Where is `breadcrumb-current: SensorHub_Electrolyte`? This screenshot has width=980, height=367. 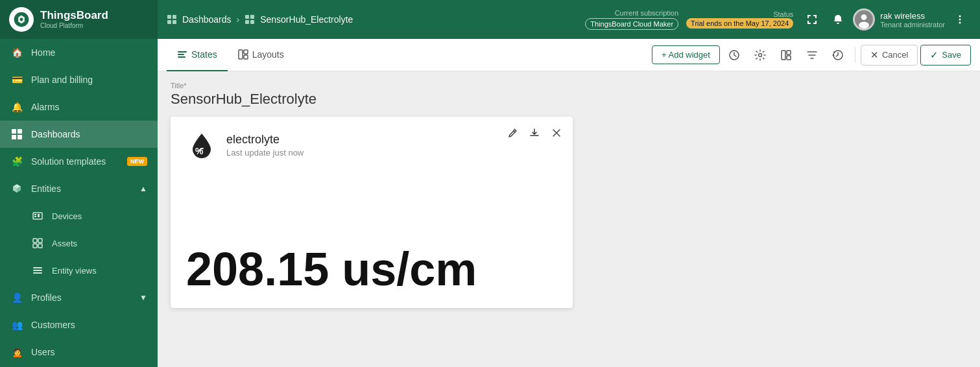
breadcrumb-current: SensorHub_Electrolyte is located at coordinates (306, 19).